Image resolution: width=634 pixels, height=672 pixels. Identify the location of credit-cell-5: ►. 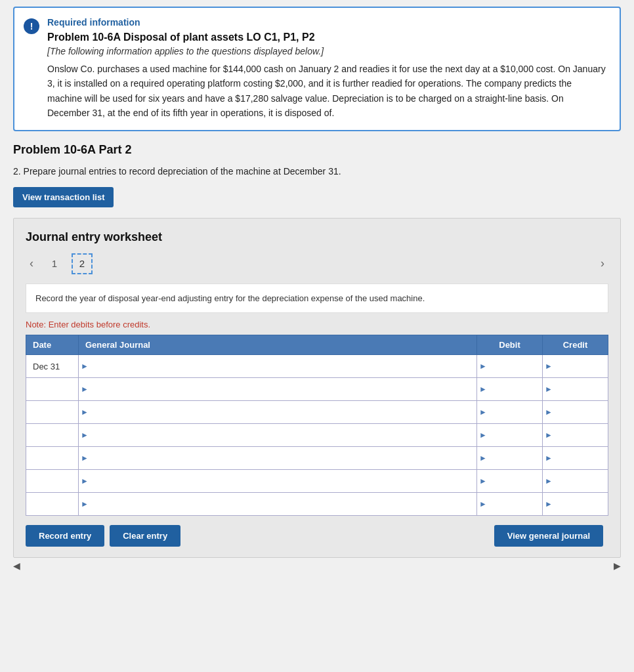
(576, 458).